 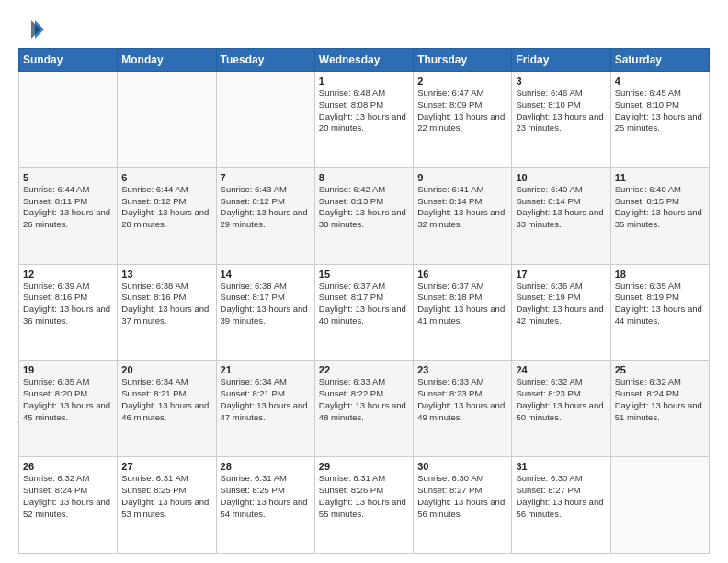 What do you see at coordinates (561, 81) in the screenshot?
I see `day-number: 3` at bounding box center [561, 81].